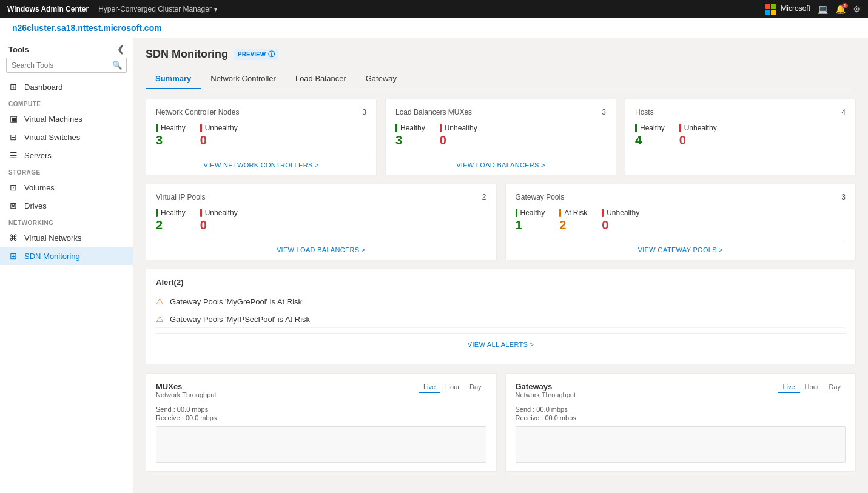  I want to click on sdn-icon: ⊞, so click(13, 256).